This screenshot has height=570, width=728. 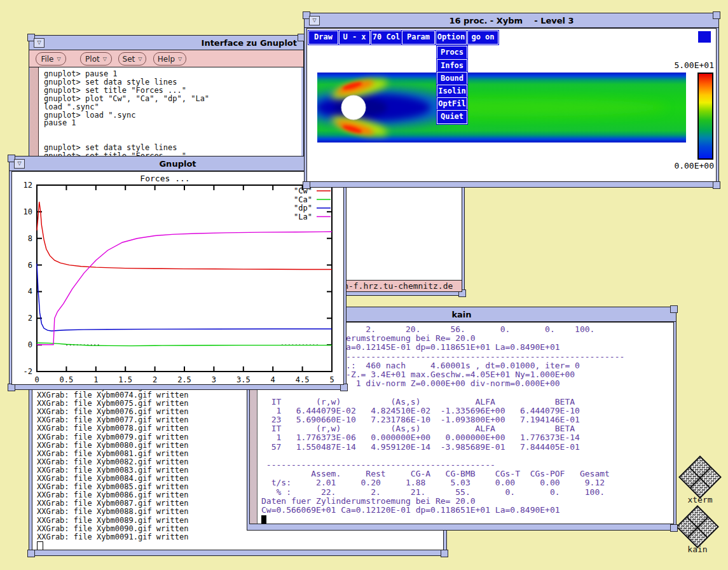 What do you see at coordinates (132, 59) in the screenshot?
I see `menu-set: Set ▽` at bounding box center [132, 59].